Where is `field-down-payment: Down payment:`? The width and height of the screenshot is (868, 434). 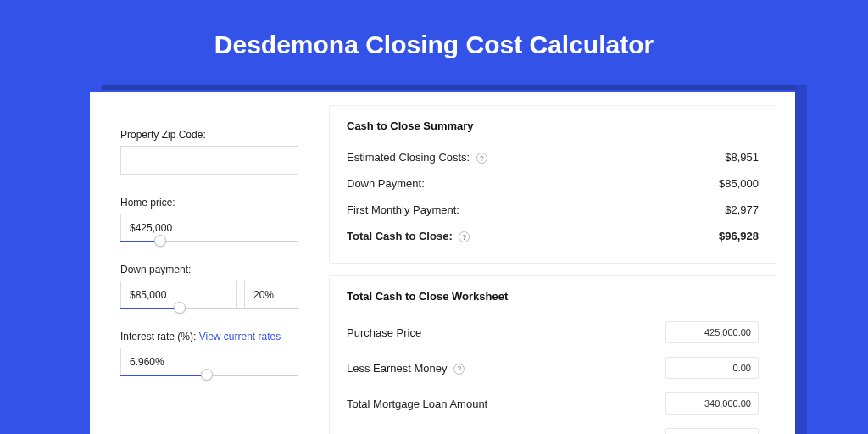
field-down-payment: Down payment: is located at coordinates (209, 287).